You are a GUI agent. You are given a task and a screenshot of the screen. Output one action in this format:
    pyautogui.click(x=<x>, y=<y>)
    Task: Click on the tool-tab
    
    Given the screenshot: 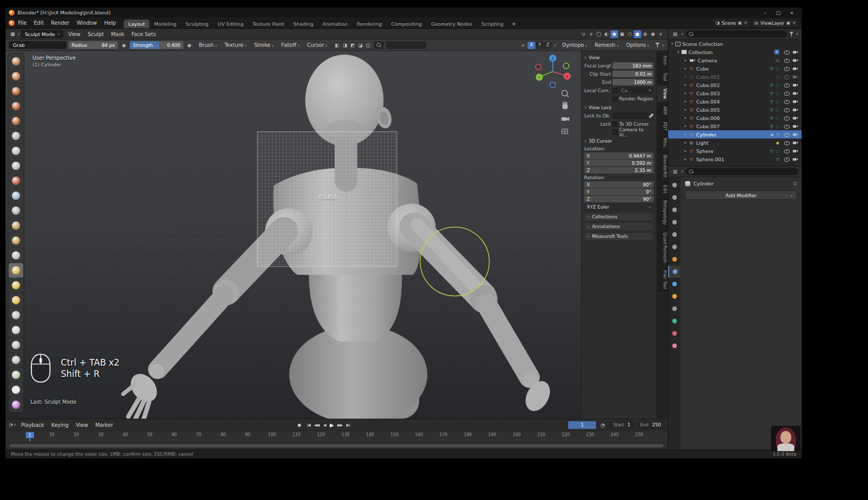 What is the action you would take?
    pyautogui.click(x=674, y=185)
    